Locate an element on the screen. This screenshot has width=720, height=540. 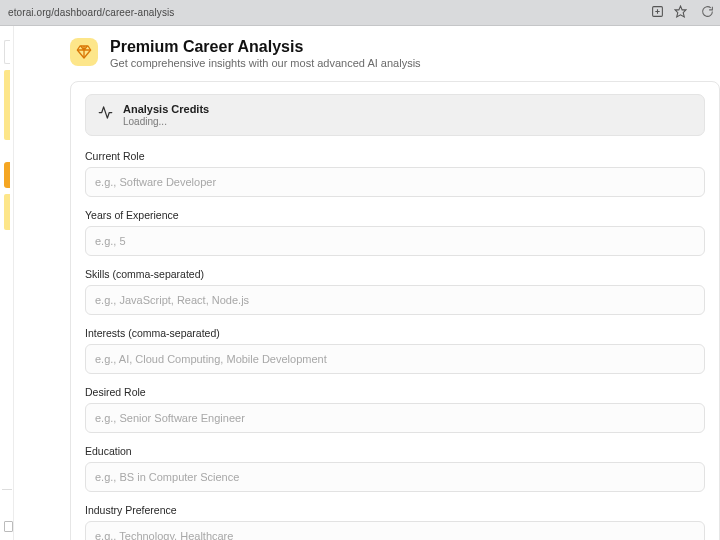
bookmark-star-icon is located at coordinates (680, 13).